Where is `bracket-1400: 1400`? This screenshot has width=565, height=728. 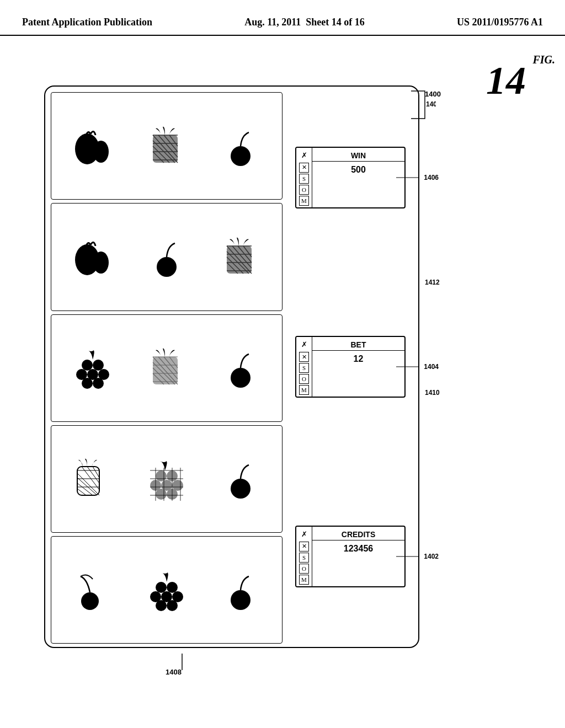 bracket-1400: 1400 is located at coordinates (422, 108).